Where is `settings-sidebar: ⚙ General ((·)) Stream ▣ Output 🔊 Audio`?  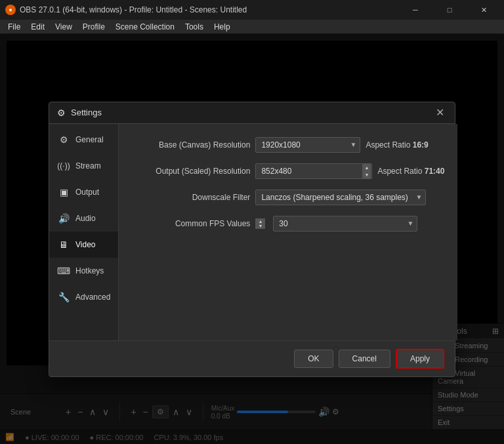 settings-sidebar: ⚙ General ((·)) Stream ▣ Output 🔊 Audio is located at coordinates (84, 232).